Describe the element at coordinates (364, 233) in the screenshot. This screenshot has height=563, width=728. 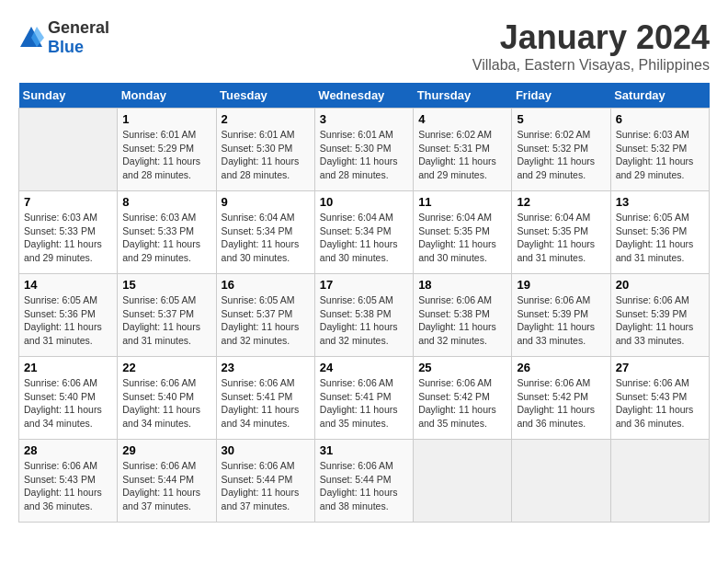
I see `calendar-week-row: 7Sunrise: 6:03 AMSunset: 5:33 PMDaylight…` at that location.